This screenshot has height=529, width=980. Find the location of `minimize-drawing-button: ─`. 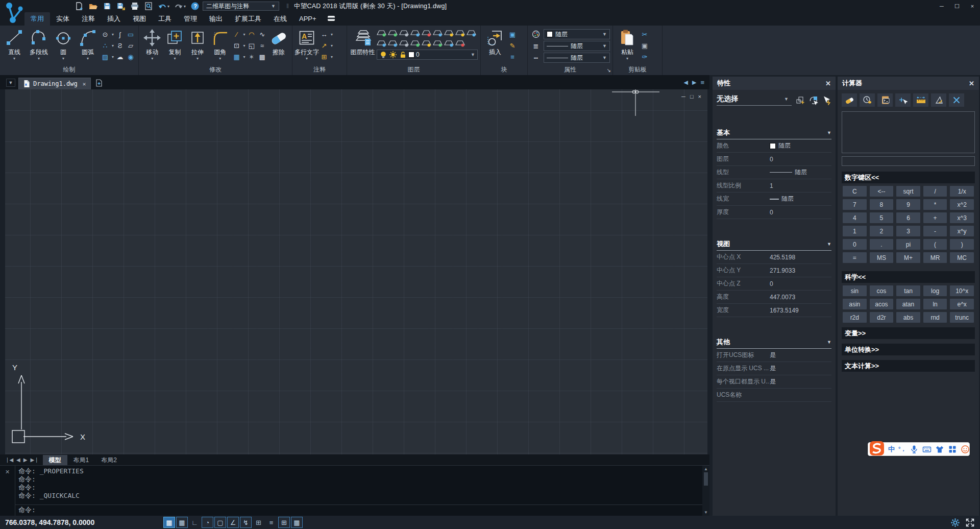

minimize-drawing-button: ─ is located at coordinates (683, 97).